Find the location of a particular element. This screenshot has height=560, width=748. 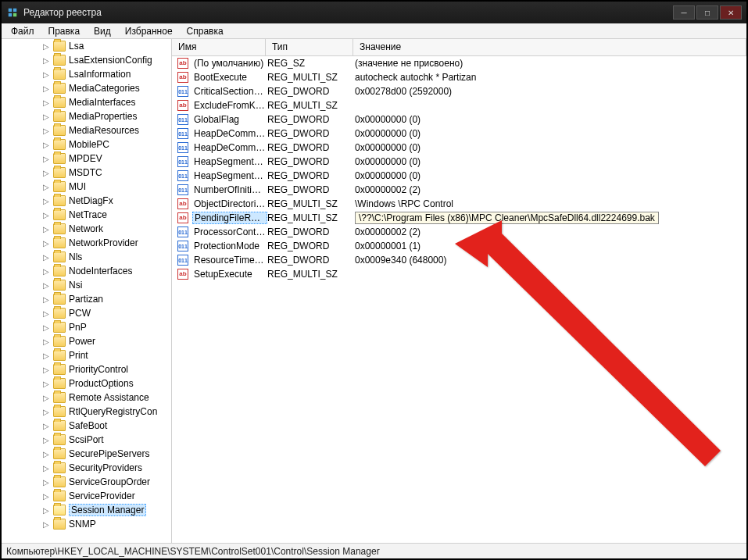

tree-item: ▷Remote Assistance is located at coordinates (86, 398).